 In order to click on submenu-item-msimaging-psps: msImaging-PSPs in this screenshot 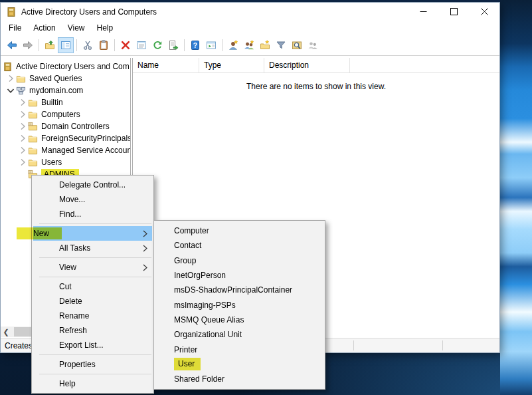, I will do `click(239, 305)`.